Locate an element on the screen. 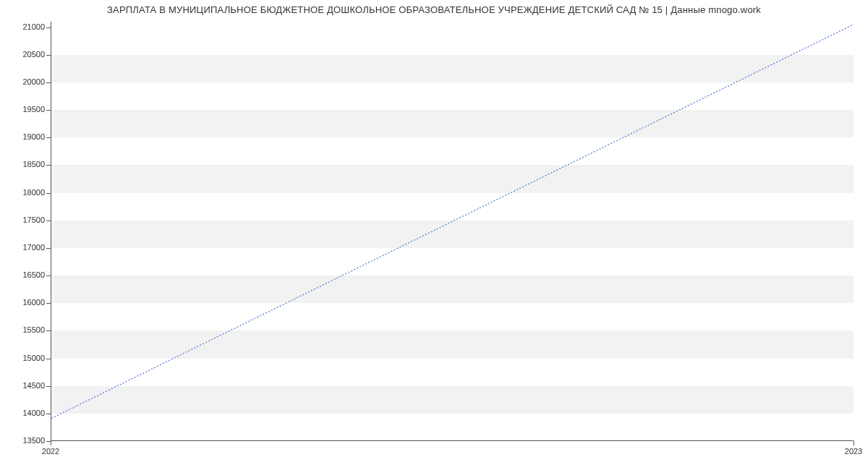  y-tick-label: 16500 is located at coordinates (33, 275).